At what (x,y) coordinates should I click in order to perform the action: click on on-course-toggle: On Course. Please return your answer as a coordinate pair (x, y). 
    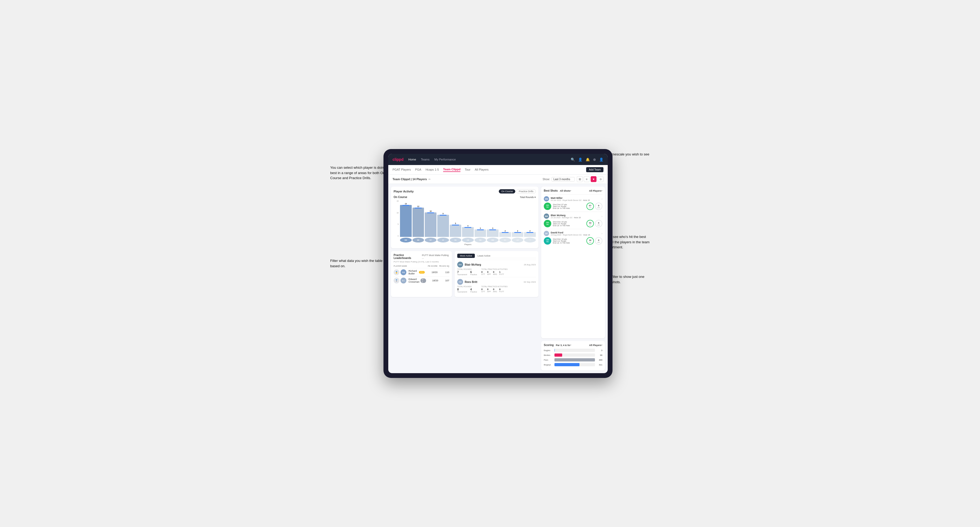
    Looking at the image, I should click on (507, 192).